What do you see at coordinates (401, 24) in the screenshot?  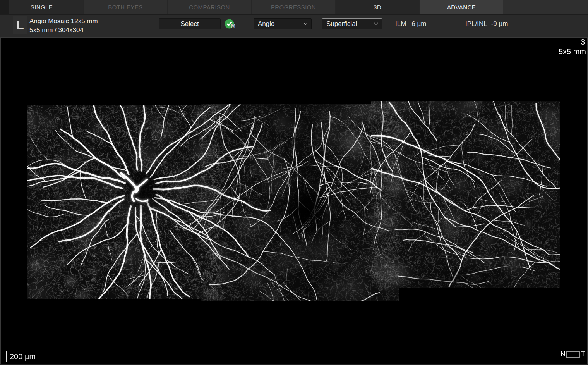 I see `ilm-label: ILM` at bounding box center [401, 24].